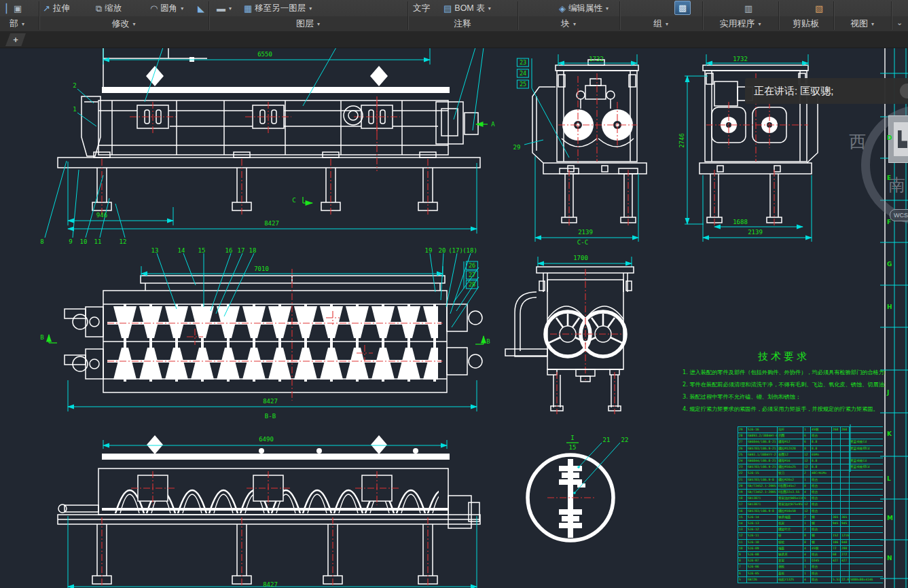 The width and height of the screenshot is (908, 588). I want to click on bom-row: 26GB5783/186.9-21螺栓M12X2888.8发蓝或镀锌Cd, so click(811, 448).